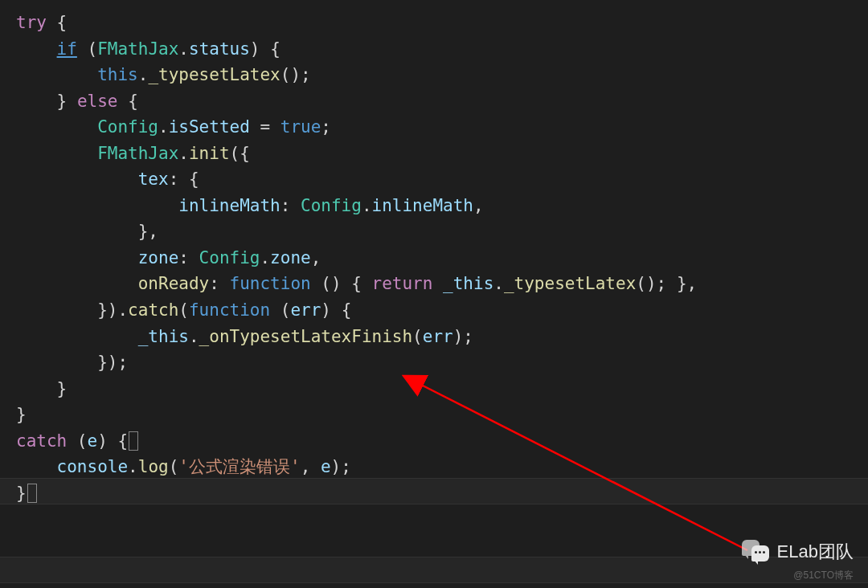 The width and height of the screenshot is (868, 588). I want to click on fn-log: log, so click(154, 467).